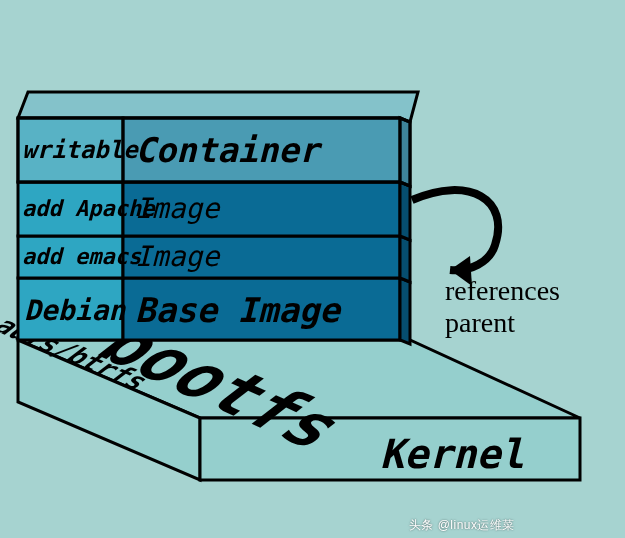 The height and width of the screenshot is (538, 625). Describe the element at coordinates (178, 208) in the screenshot. I see `layer-apache-right: Image` at that location.